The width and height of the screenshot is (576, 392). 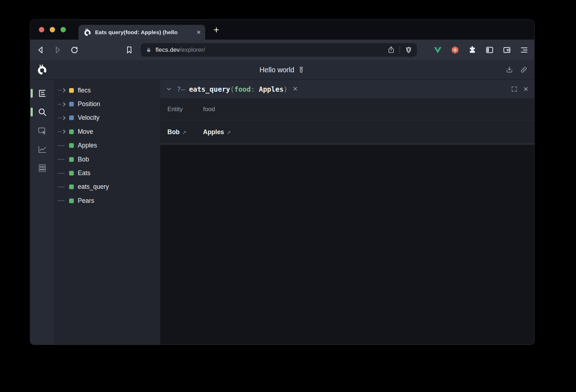 I want to click on table-row: Bob↗ Apples↗, so click(x=347, y=132).